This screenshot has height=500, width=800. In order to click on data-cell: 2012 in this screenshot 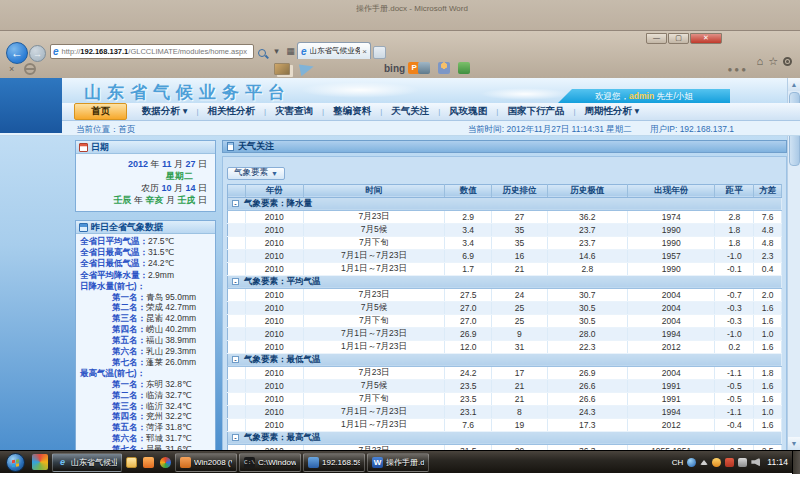, I will do `click(671, 346)`.